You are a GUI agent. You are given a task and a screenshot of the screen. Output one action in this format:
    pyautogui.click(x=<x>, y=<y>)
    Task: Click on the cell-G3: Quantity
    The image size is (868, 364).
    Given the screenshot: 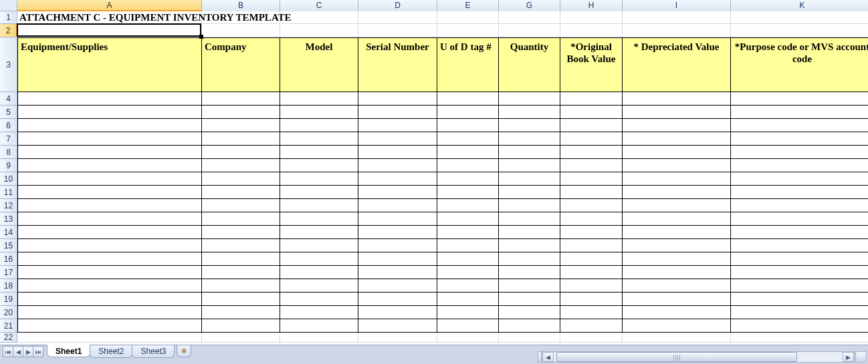 What is the action you would take?
    pyautogui.click(x=530, y=65)
    